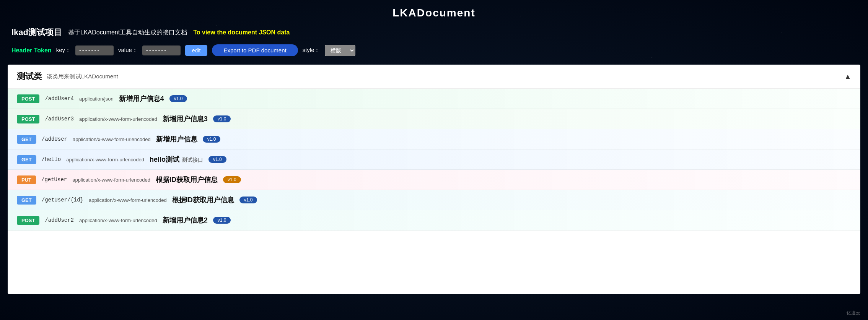 The height and width of the screenshot is (320, 868). I want to click on style-label: style：, so click(311, 50).